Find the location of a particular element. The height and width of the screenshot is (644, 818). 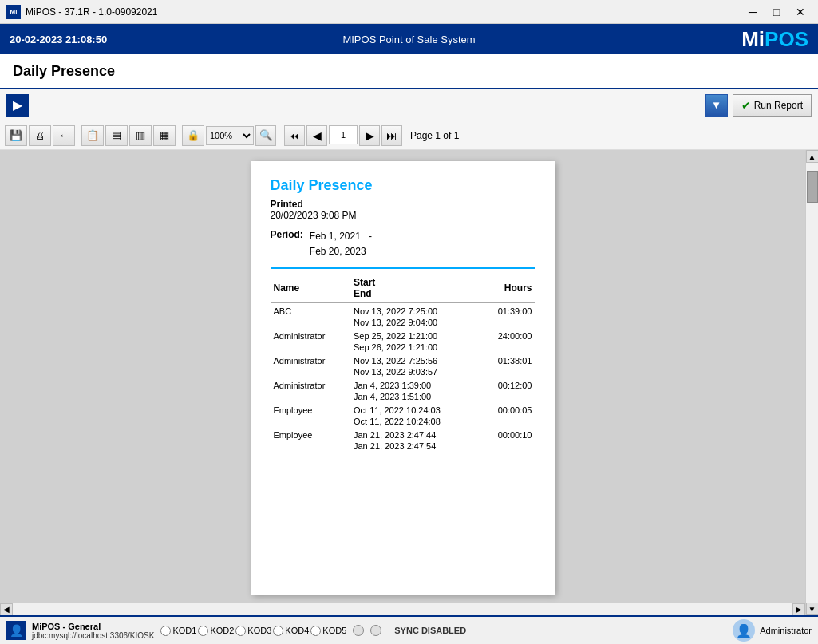

row-end: Sep 26, 2022 1:21:00 is located at coordinates (415, 347).